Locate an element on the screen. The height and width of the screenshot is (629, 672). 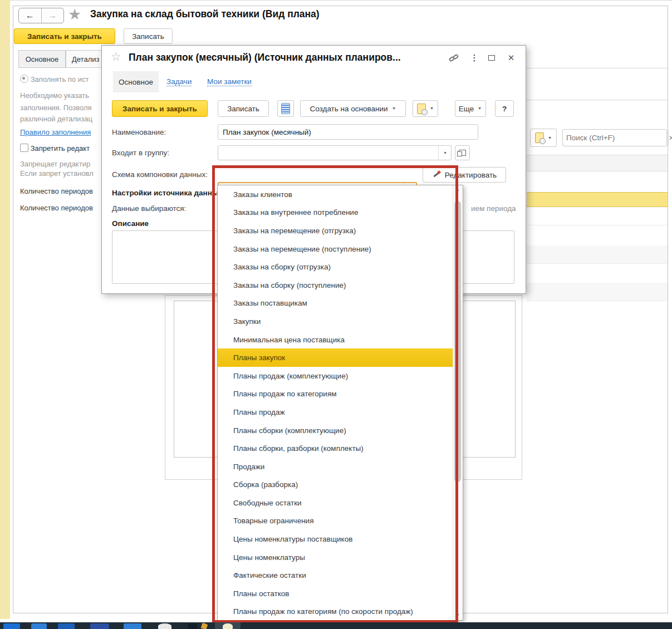
dropdown-item: Цены номенклатуры is located at coordinates (340, 558).